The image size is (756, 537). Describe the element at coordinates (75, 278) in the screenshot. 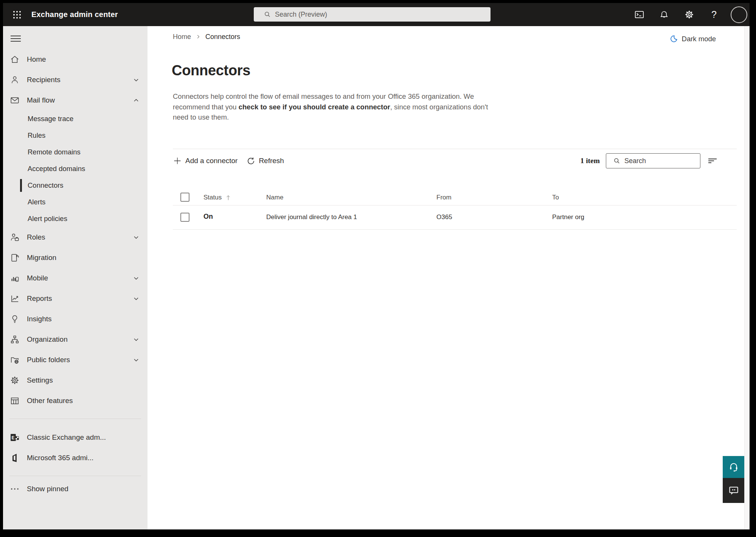

I see `sidebar-item-mobile: Mobile` at that location.